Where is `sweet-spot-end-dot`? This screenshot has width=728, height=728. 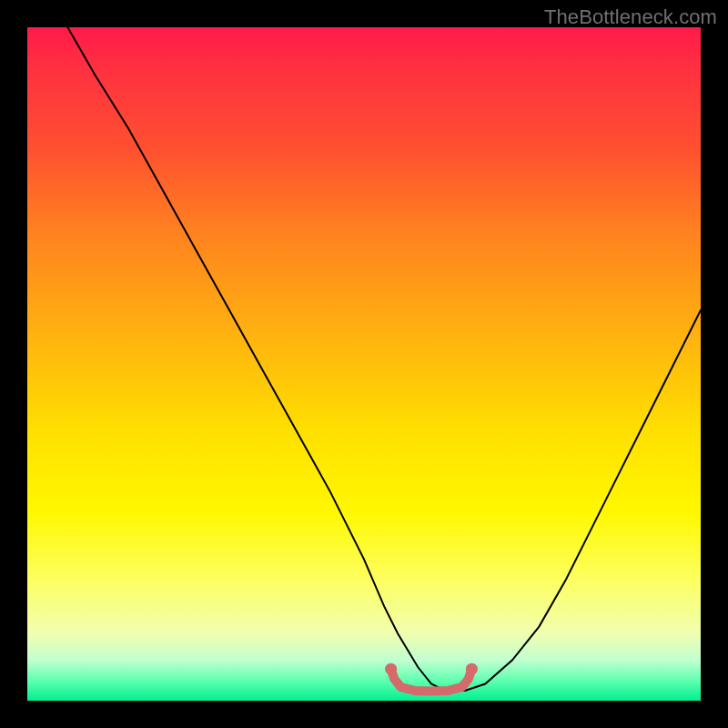 sweet-spot-end-dot is located at coordinates (471, 670).